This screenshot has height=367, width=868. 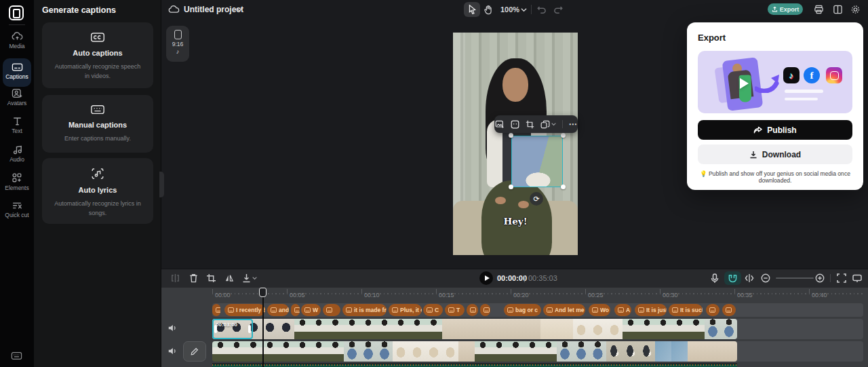 I want to click on auto-captions-card: Auto captions Automatically recognize sp…, so click(x=98, y=56).